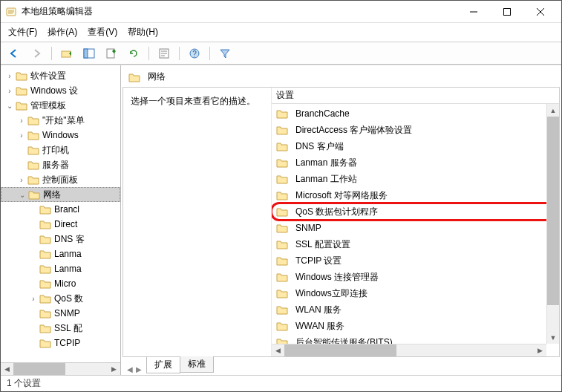 This screenshot has width=562, height=392. Describe the element at coordinates (11, 12) in the screenshot. I see `app-icon` at that location.